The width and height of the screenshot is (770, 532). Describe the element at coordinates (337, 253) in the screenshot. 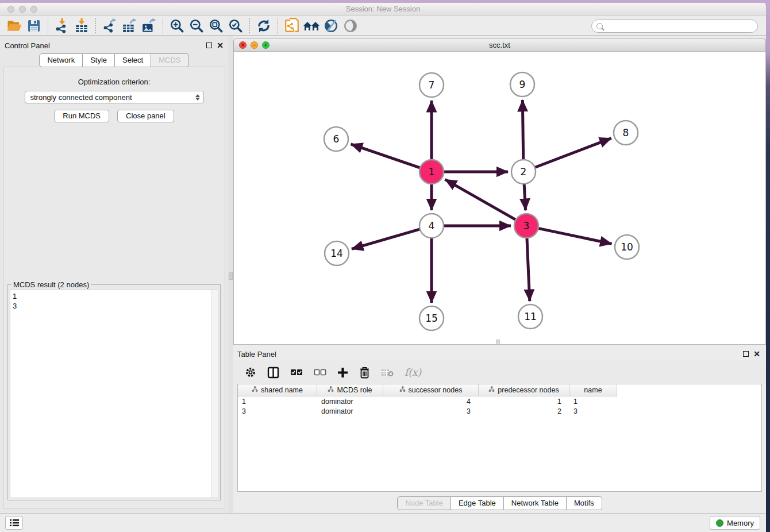

I see `node-label-14: 14` at that location.